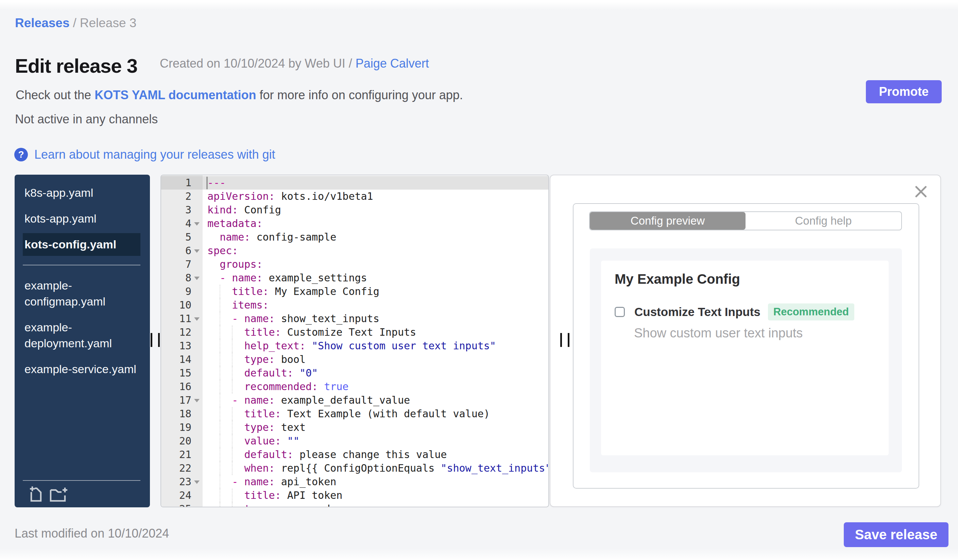 This screenshot has width=958, height=560. Describe the element at coordinates (81, 335) in the screenshot. I see `file-item-example-deployment.yaml: example-deployment.yaml` at that location.